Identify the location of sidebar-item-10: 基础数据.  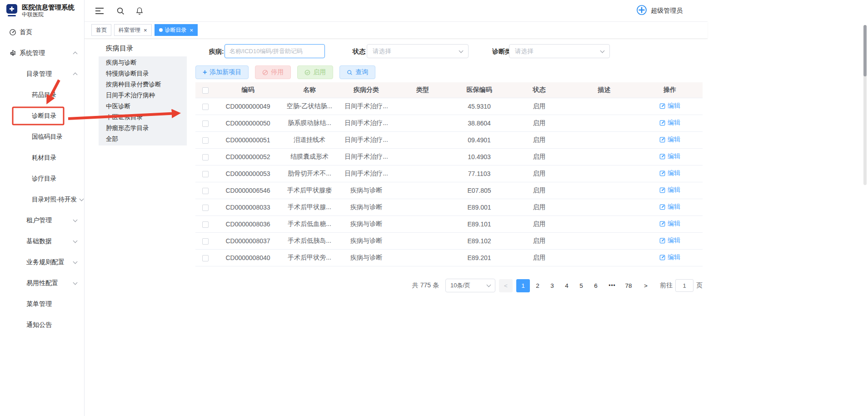
(42, 241).